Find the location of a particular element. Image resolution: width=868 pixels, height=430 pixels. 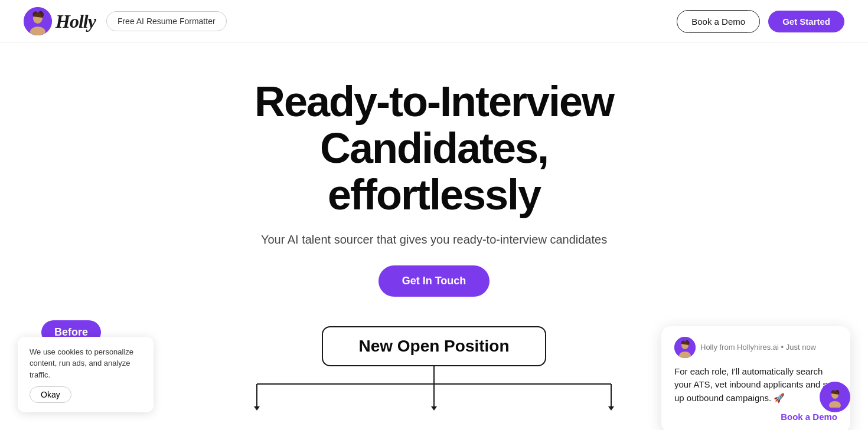

float-chat-button is located at coordinates (835, 397).